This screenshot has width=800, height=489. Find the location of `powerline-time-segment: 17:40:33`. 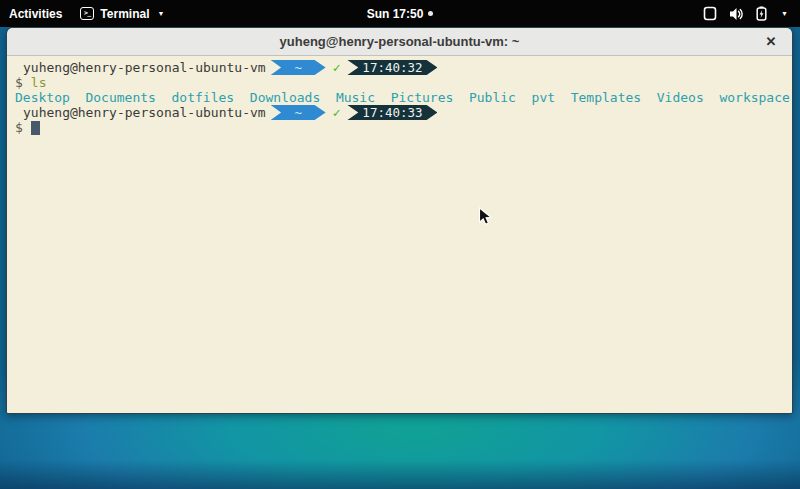

powerline-time-segment: 17:40:33 is located at coordinates (392, 112).